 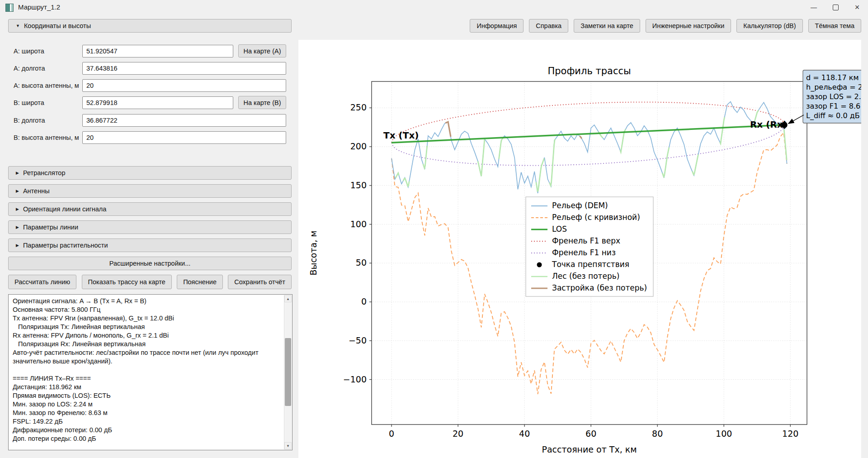 What do you see at coordinates (47, 86) in the screenshot?
I see `a-height-label: А: высота антенны, м` at bounding box center [47, 86].